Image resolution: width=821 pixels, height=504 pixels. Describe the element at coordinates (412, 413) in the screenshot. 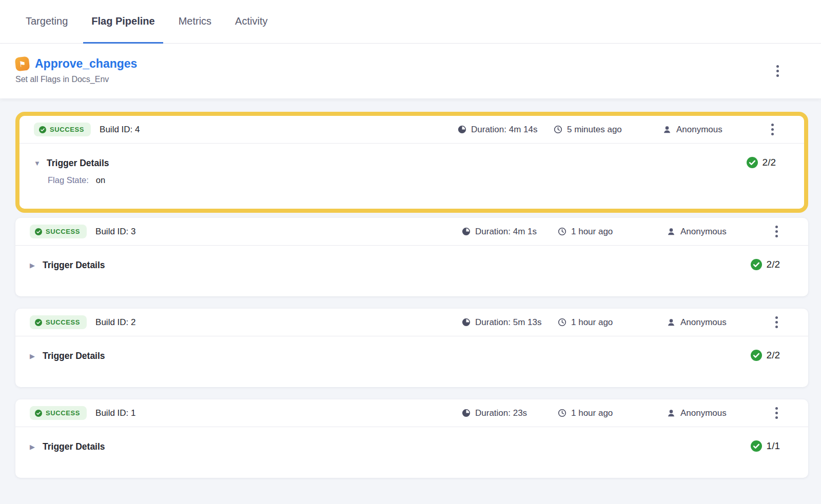

I see `build-card-header: SUCCESS Build ID: 1 Duration: 23s 1 hour…` at that location.